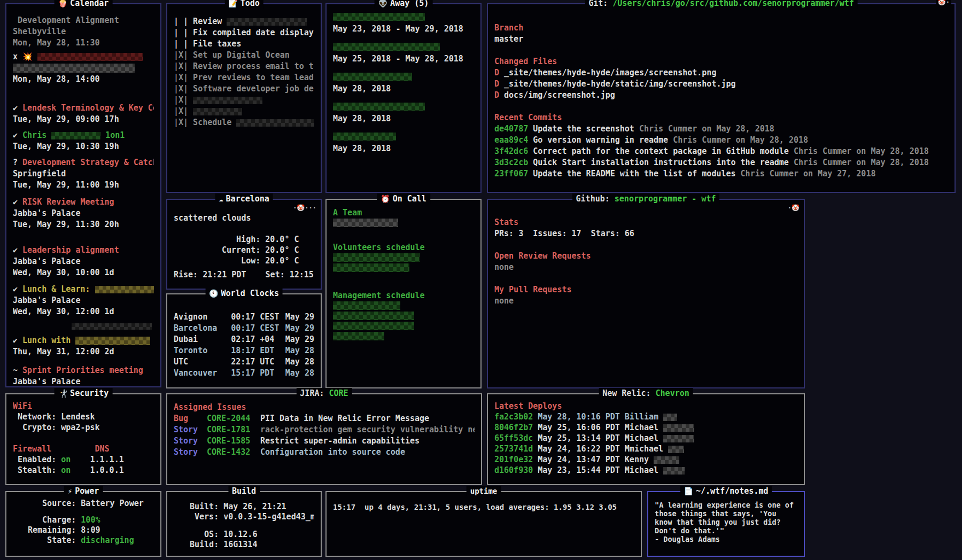 The width and height of the screenshot is (962, 560). What do you see at coordinates (83, 439) in the screenshot?
I see `security-panel: 🤺Security WiFi Network: Lendesk Crypto: …` at bounding box center [83, 439].